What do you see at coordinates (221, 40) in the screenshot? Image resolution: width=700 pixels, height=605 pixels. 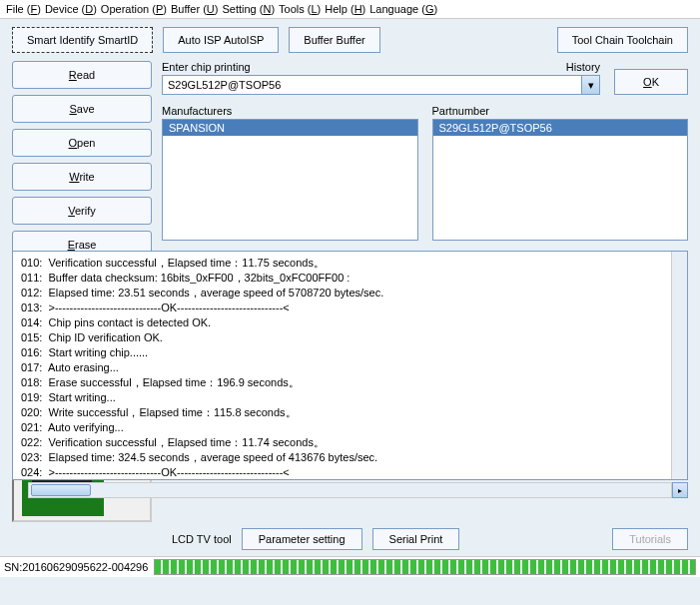 I see `auto-isp-button: Auto ISP AutoISP` at bounding box center [221, 40].